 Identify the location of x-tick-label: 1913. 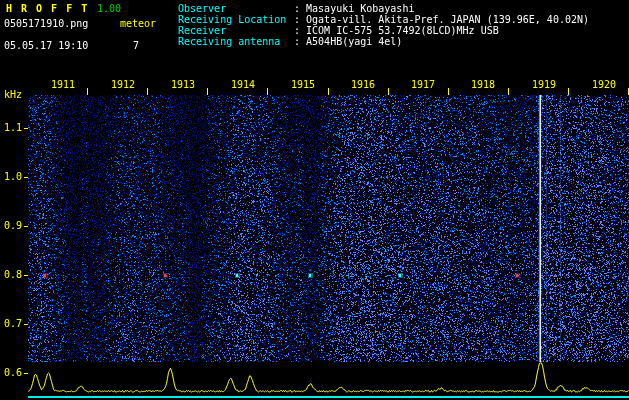
(183, 84).